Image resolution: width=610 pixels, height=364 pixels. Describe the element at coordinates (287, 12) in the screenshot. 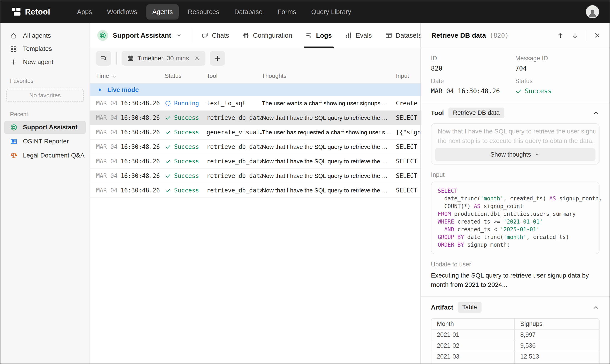

I see `nav-item-forms: Forms` at that location.